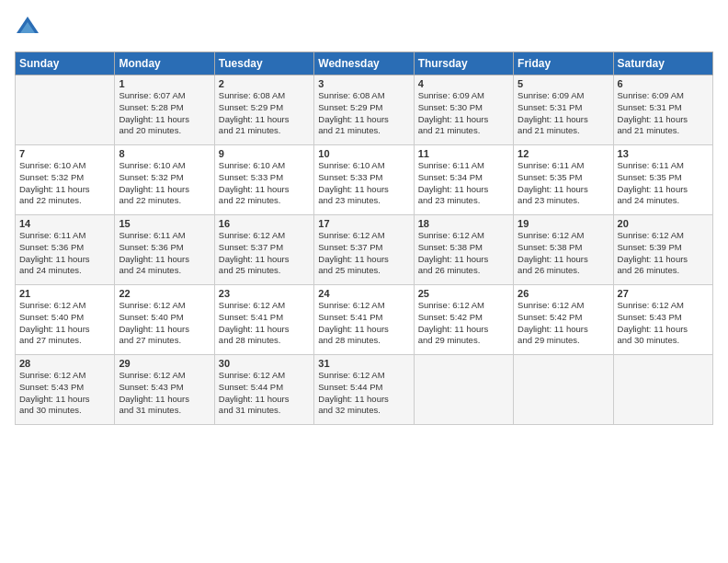 The image size is (728, 563). I want to click on calendar-cell: 15Sunrise: 6:11 AMSunset: 5:36 PMDayligh…, so click(165, 250).